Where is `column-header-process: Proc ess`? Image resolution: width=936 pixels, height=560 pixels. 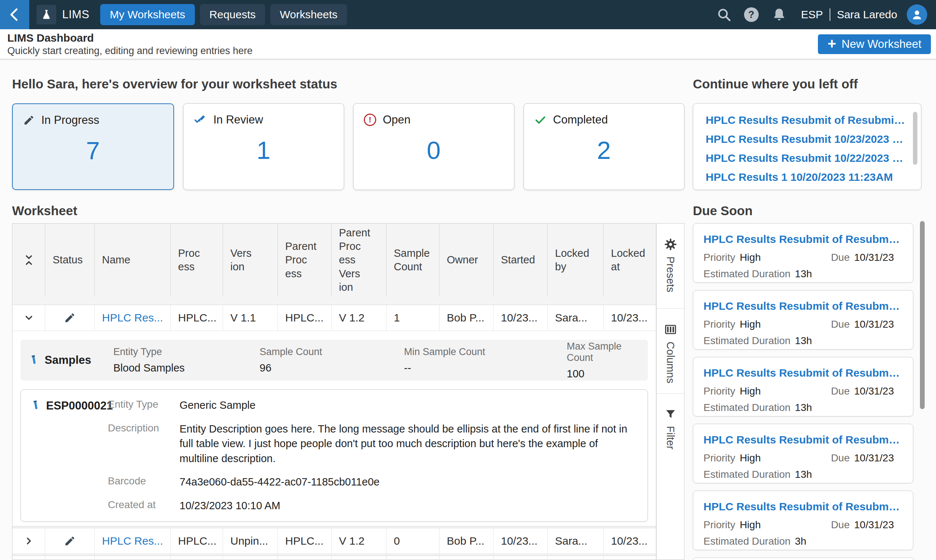
column-header-process: Proc ess is located at coordinates (197, 260).